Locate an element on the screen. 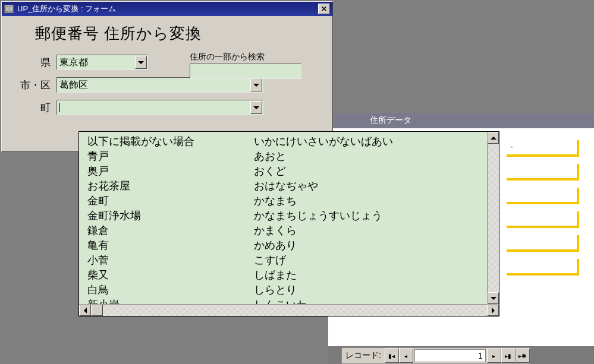 This screenshot has height=364, width=594. dropdown-item-kana: かめあり is located at coordinates (370, 246).